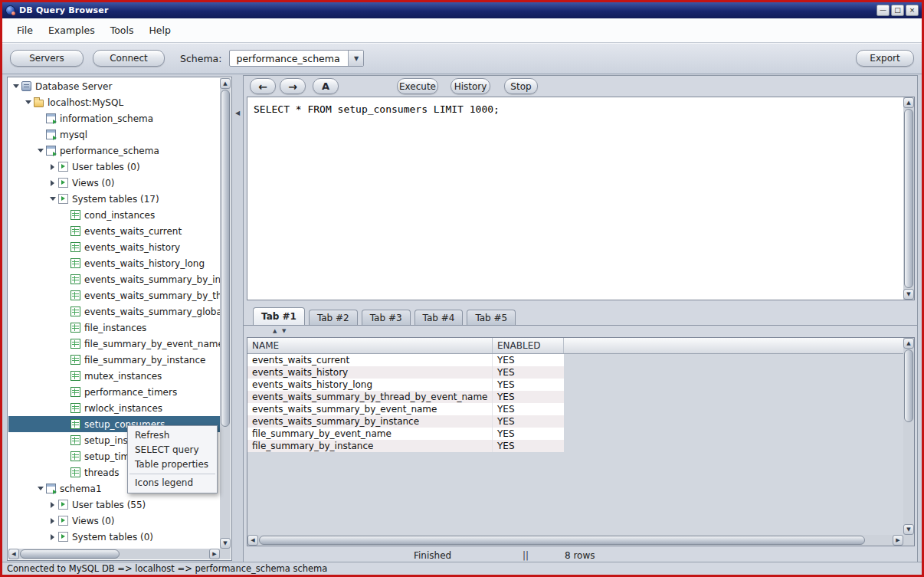 This screenshot has height=577, width=924. I want to click on table-row: events_waits_history_longYES, so click(406, 385).